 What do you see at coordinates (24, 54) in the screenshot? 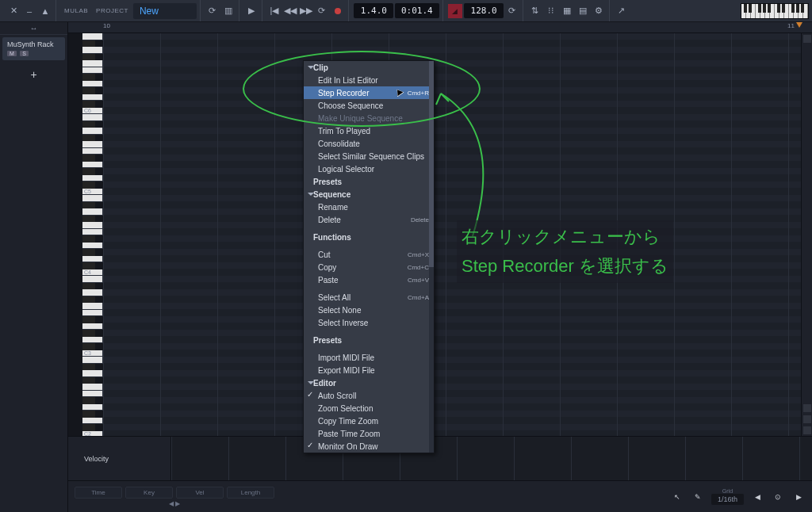
I see `solo-tag: S` at bounding box center [24, 54].